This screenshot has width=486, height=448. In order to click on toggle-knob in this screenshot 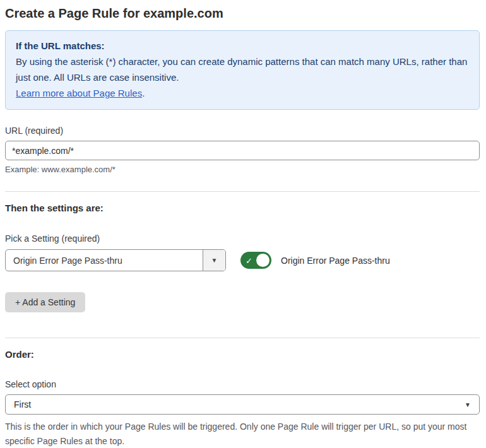, I will do `click(263, 260)`.